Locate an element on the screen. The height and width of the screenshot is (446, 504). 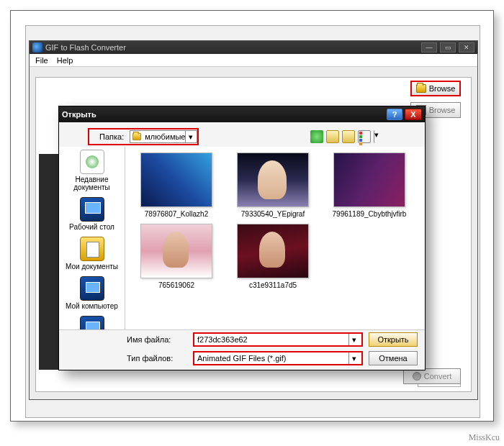
filetype-label: Тип файлов: is located at coordinates (154, 358).